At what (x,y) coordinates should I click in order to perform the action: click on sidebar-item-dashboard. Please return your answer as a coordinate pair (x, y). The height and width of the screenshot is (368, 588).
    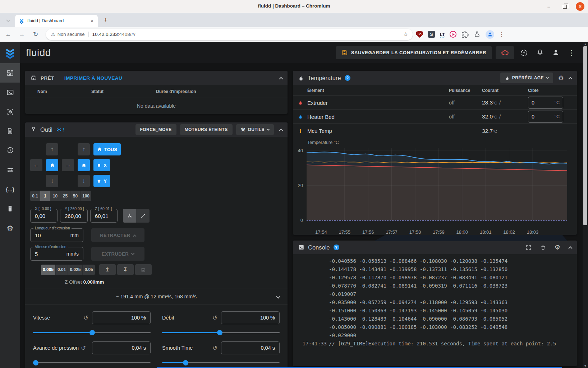
    Looking at the image, I should click on (10, 73).